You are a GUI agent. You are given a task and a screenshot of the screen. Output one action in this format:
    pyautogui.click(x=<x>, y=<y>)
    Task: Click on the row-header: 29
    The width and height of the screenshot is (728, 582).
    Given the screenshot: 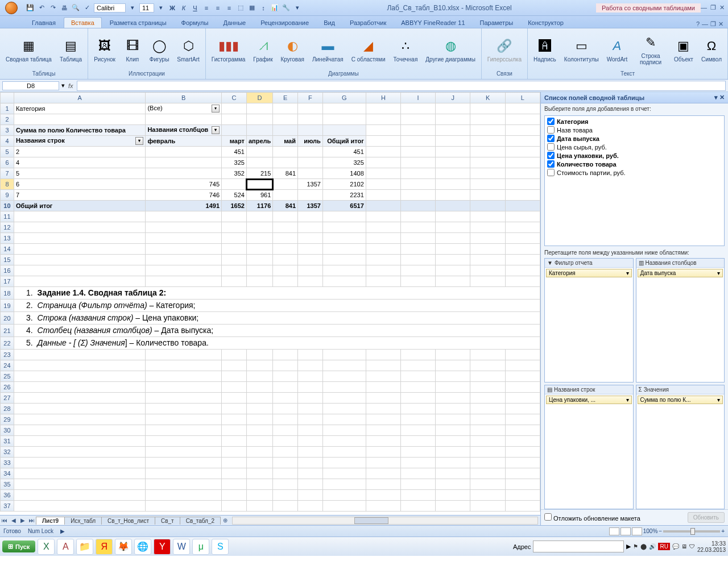 What is the action you would take?
    pyautogui.click(x=7, y=419)
    